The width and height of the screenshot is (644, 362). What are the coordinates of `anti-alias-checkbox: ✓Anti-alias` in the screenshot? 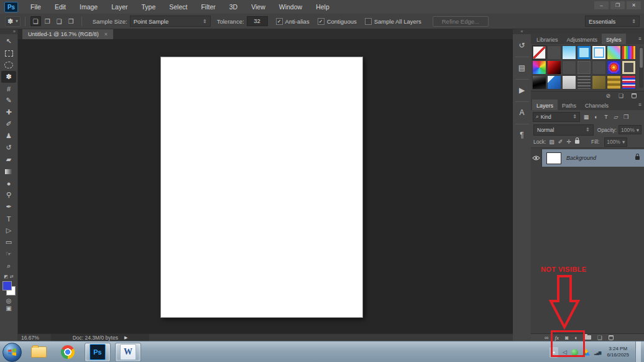 It's located at (293, 21).